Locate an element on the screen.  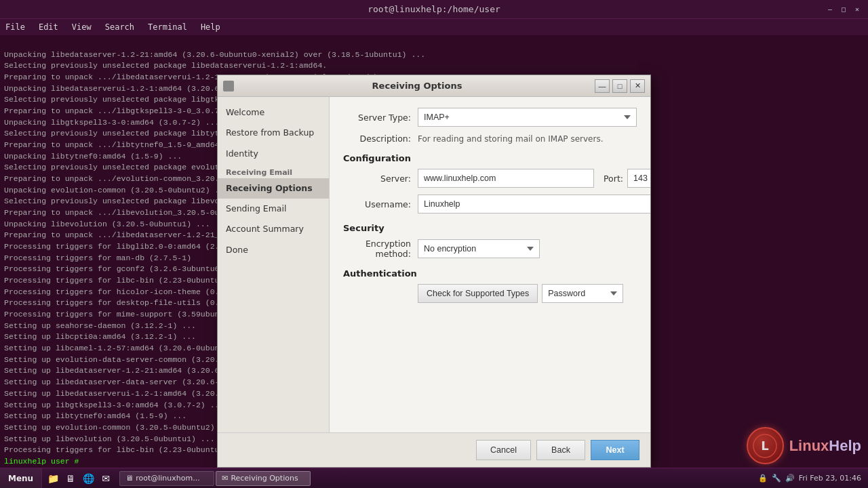
taskbar-app-mail: ✉ is located at coordinates (106, 479).